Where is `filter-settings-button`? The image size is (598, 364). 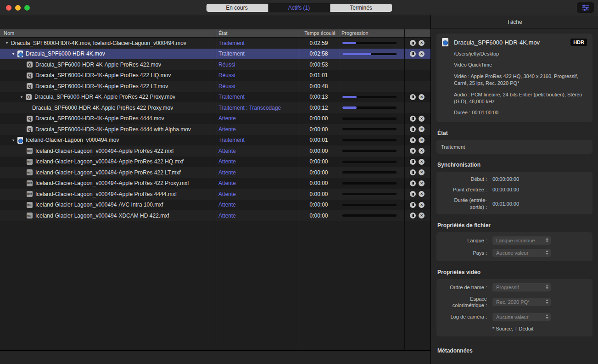 filter-settings-button is located at coordinates (586, 7).